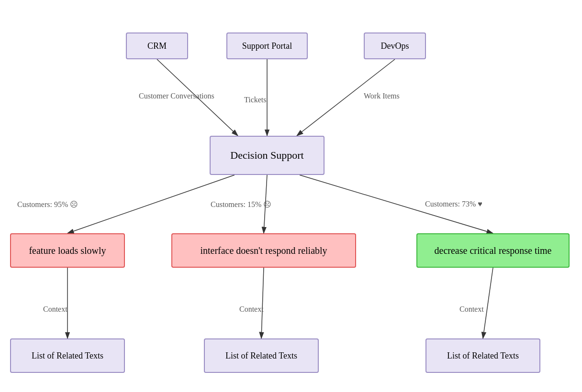 This screenshot has height=392, width=582. What do you see at coordinates (261, 356) in the screenshot?
I see `related-texts-2-node: List of Related Texts` at bounding box center [261, 356].